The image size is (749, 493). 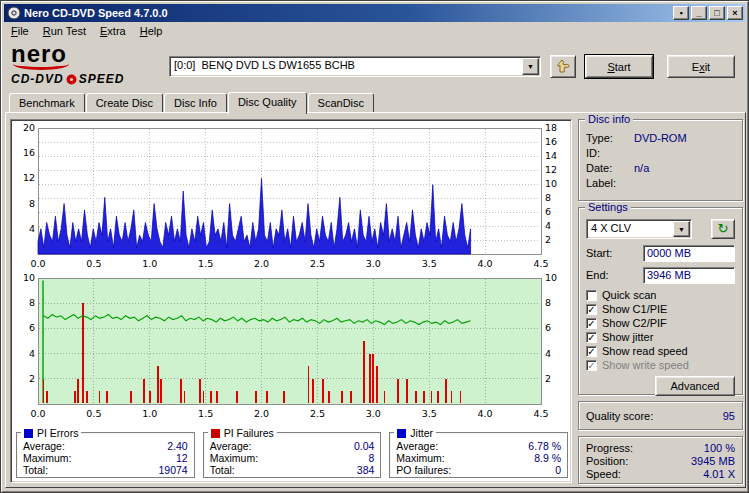 What do you see at coordinates (660, 154) in the screenshot?
I see `disc-info-row: ID:` at bounding box center [660, 154].